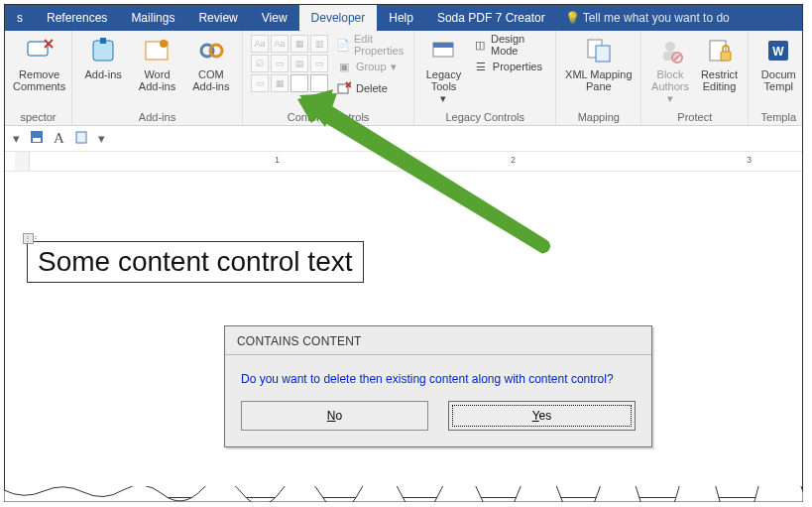  Describe the element at coordinates (77, 18) in the screenshot. I see `tab-references: References` at that location.